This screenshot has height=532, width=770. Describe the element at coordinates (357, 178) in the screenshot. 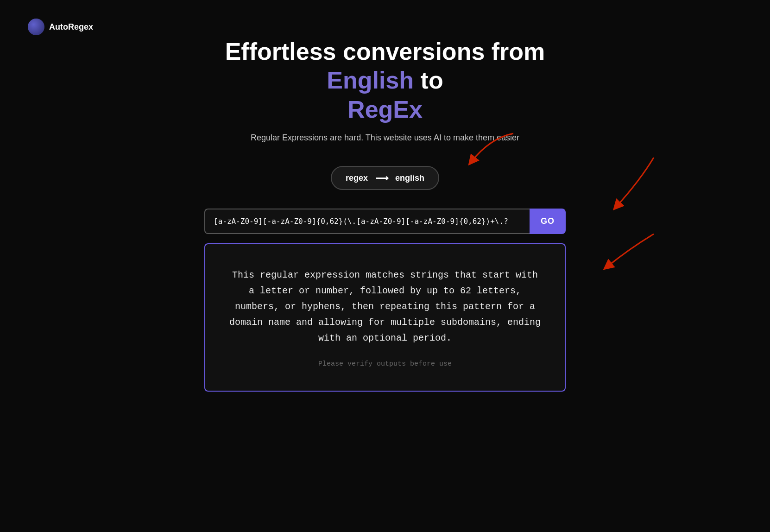

I see `mode-from-label: regex` at that location.